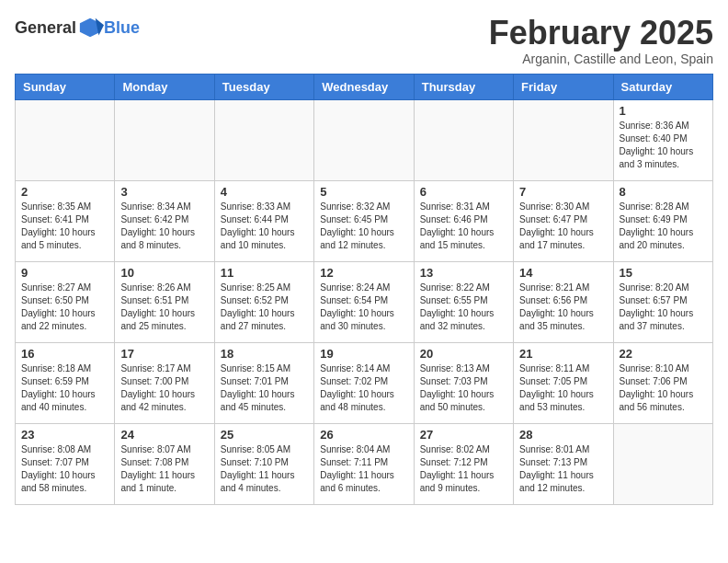  Describe the element at coordinates (664, 110) in the screenshot. I see `day-number: 1` at that location.